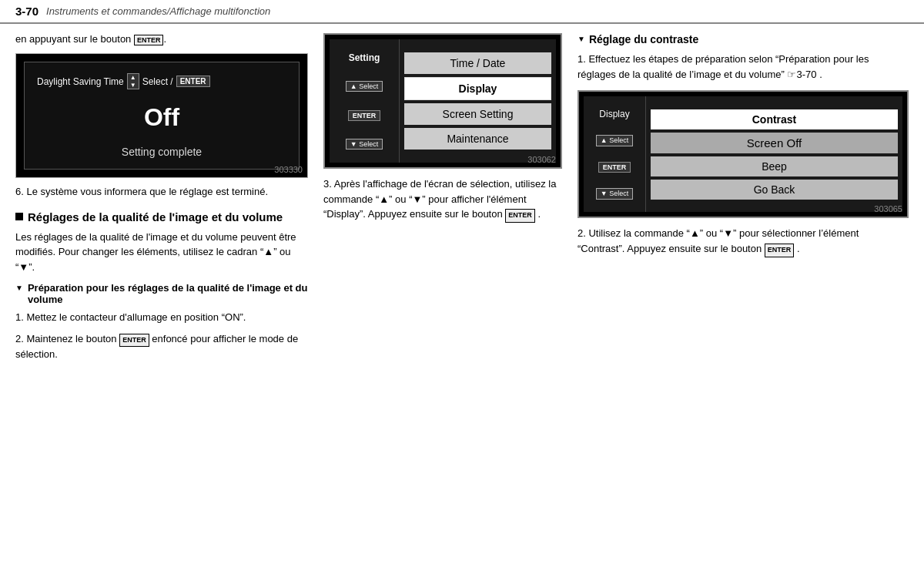 This screenshot has width=924, height=588. I want to click on menu-left-setting: Setting, so click(364, 58).